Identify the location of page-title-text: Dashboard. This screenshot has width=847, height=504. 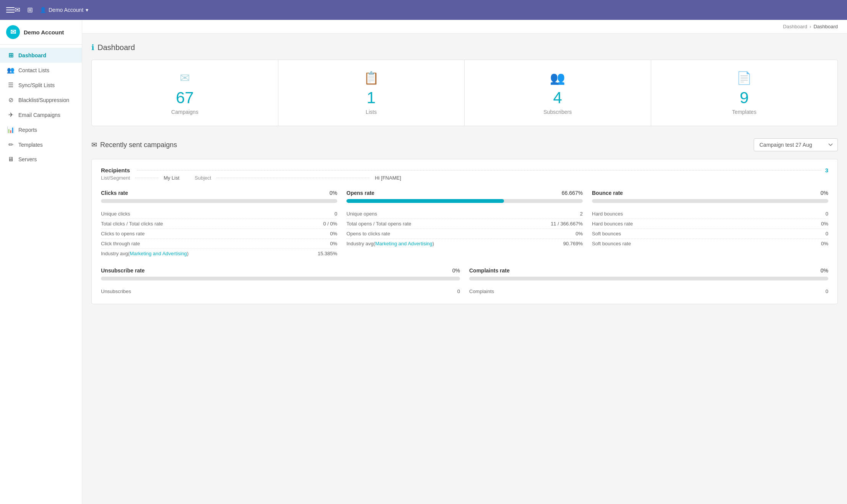
(116, 47).